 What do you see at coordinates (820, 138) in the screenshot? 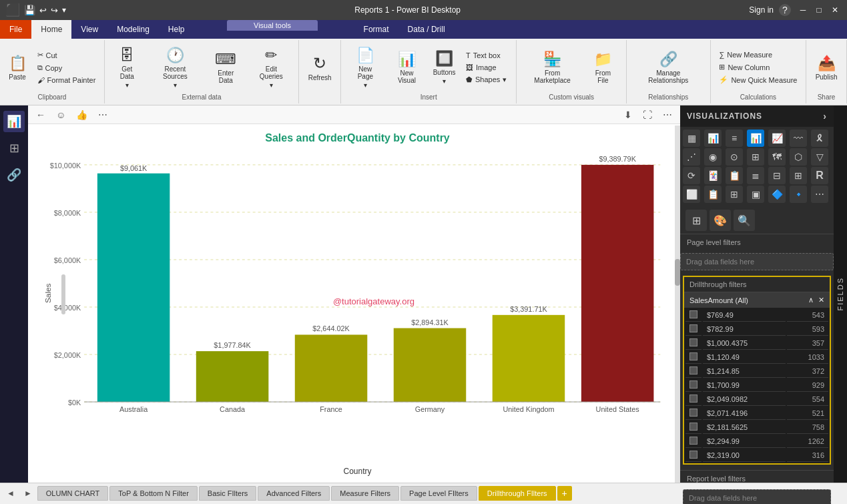
I see `viz-ribbon: 🎗` at bounding box center [820, 138].